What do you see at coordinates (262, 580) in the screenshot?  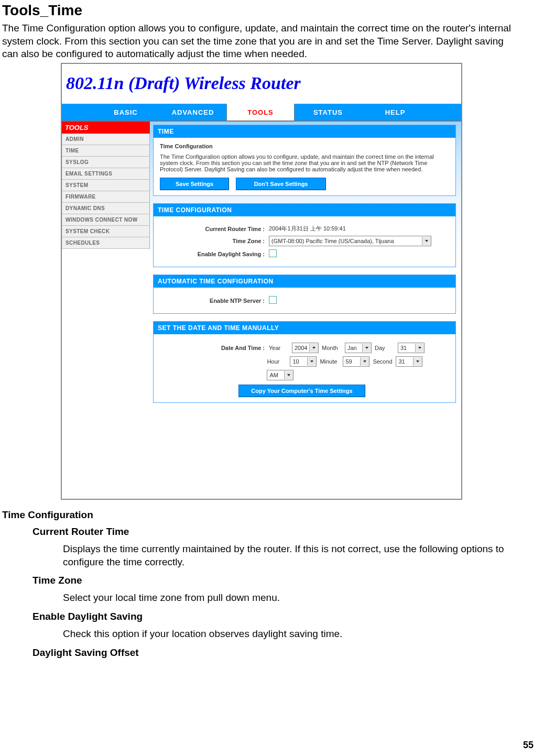 I see `sec-timezone-h: Time Zone` at bounding box center [262, 580].